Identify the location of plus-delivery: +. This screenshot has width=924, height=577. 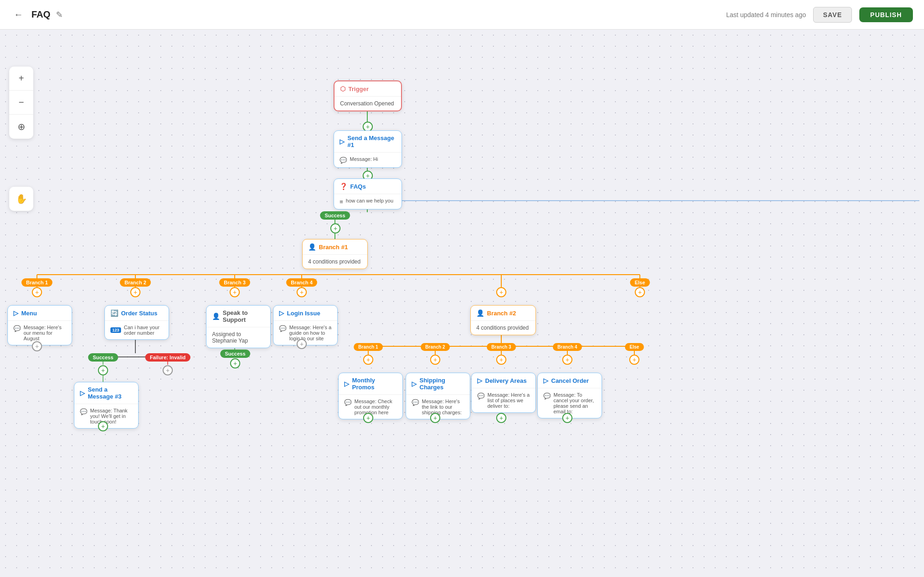
(501, 418).